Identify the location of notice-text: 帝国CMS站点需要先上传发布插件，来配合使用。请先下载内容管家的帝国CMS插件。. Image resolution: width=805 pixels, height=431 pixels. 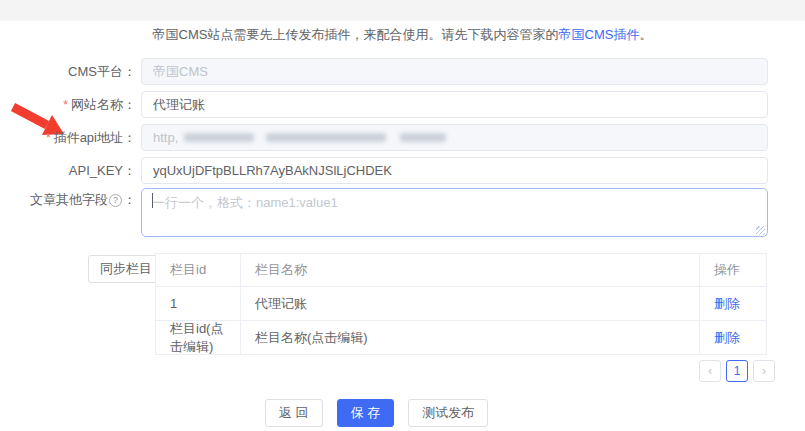
(402, 35).